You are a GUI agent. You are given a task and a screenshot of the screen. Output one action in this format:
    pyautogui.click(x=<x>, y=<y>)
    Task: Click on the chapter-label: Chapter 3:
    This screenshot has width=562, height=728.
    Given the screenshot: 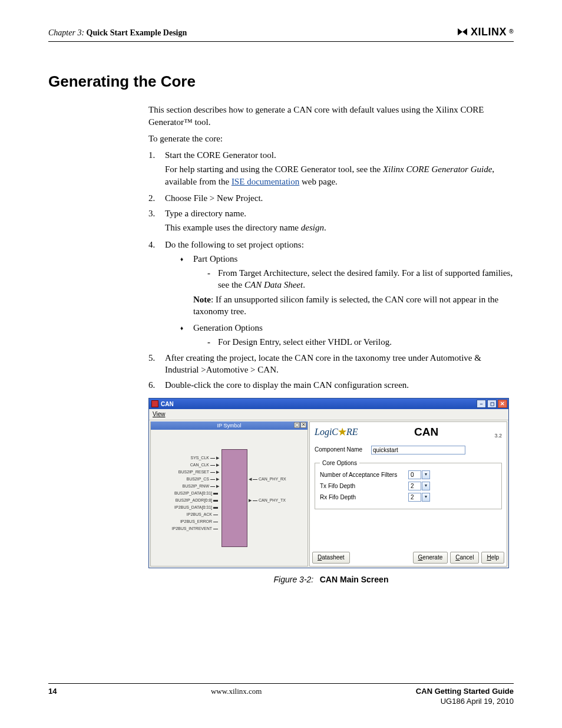 What is the action you would take?
    pyautogui.click(x=66, y=33)
    